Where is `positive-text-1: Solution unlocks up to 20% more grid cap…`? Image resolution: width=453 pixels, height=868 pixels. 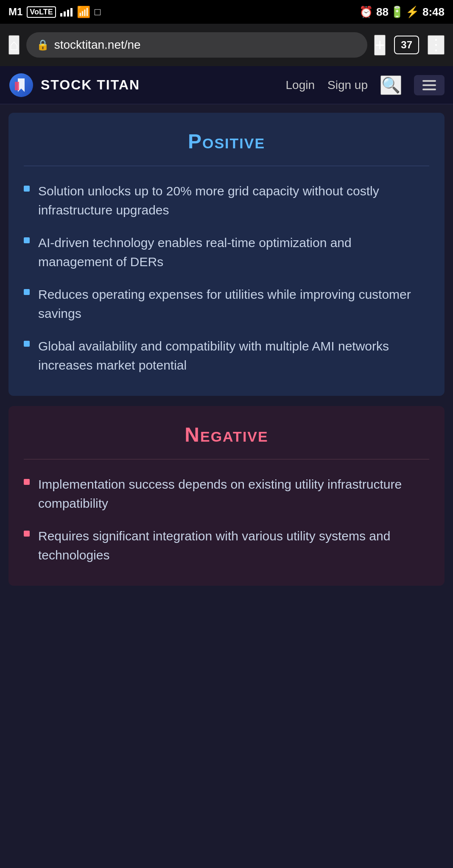
positive-text-1: Solution unlocks up to 20% more grid cap… is located at coordinates (234, 200).